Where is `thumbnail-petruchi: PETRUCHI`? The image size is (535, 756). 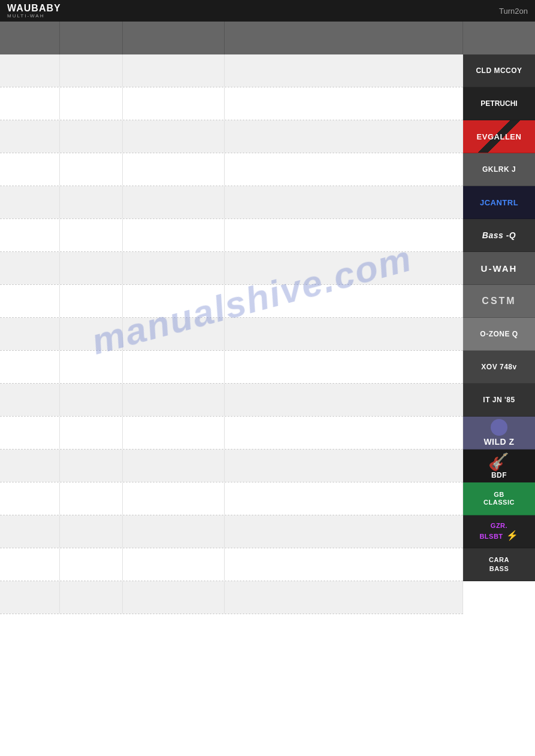 thumbnail-petruchi: PETRUCHI is located at coordinates (499, 104).